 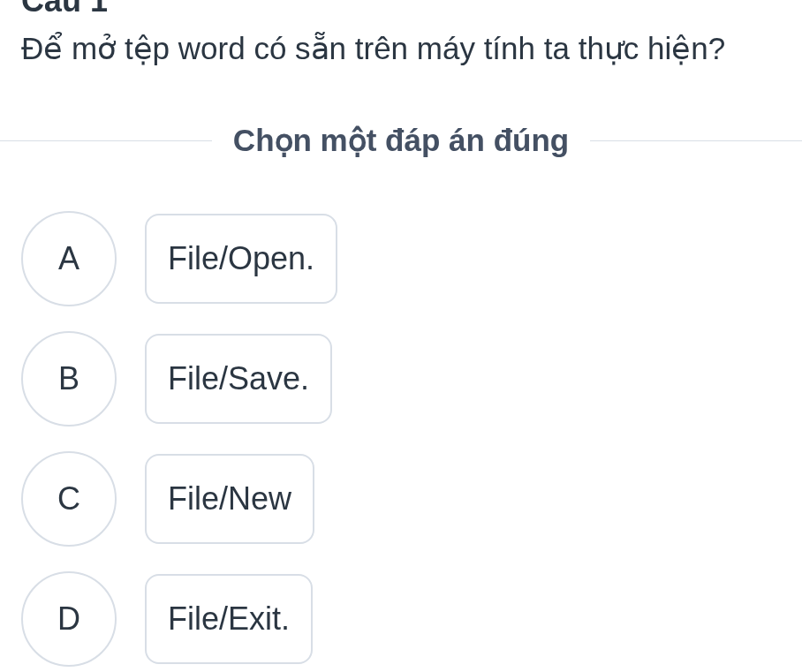 I want to click on instruction-row: Chọn một đáp án đúng, so click(x=401, y=140).